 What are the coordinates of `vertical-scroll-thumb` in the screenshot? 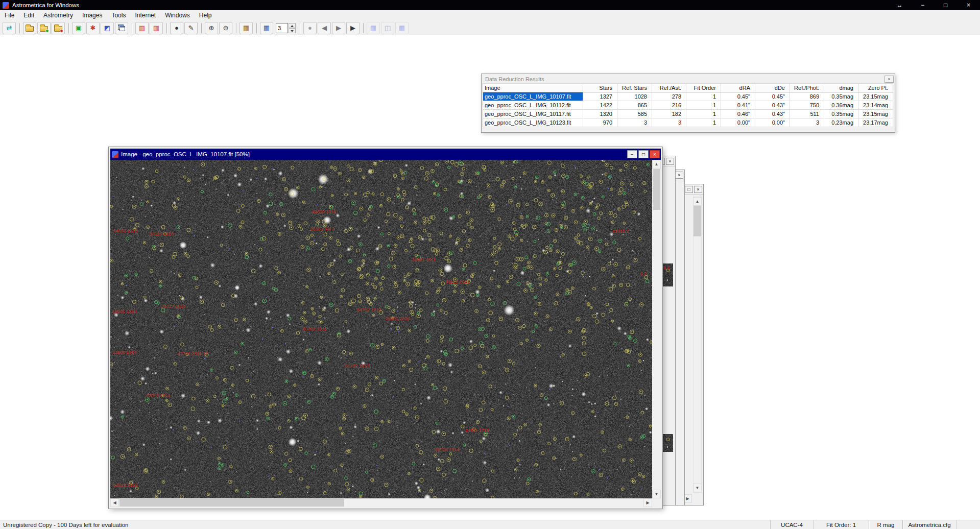 It's located at (657, 189).